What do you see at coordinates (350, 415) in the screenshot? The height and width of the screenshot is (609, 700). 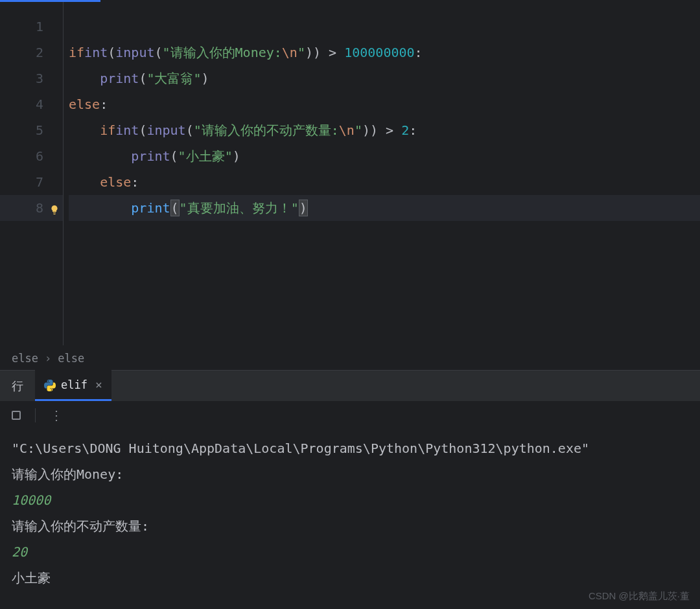 I see `terminal-toolbar: ⋮` at bounding box center [350, 415].